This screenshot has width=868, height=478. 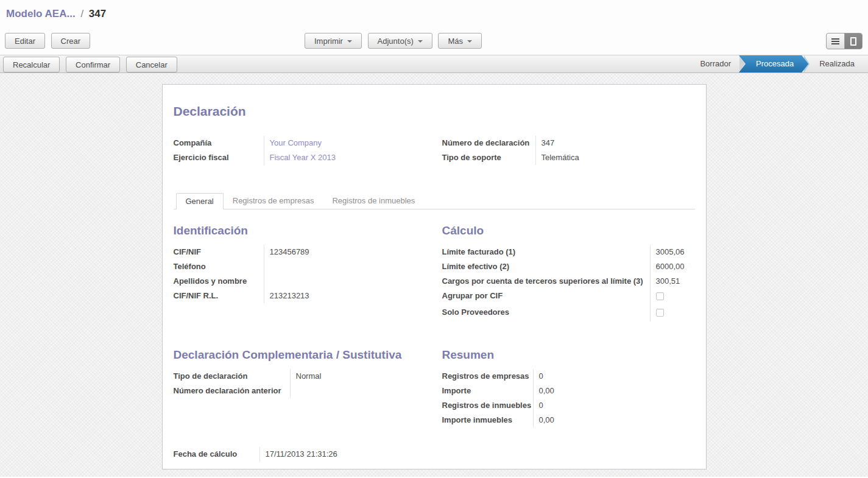 I want to click on importe-inmuebles-label: Importe inmuebles, so click(x=487, y=420).